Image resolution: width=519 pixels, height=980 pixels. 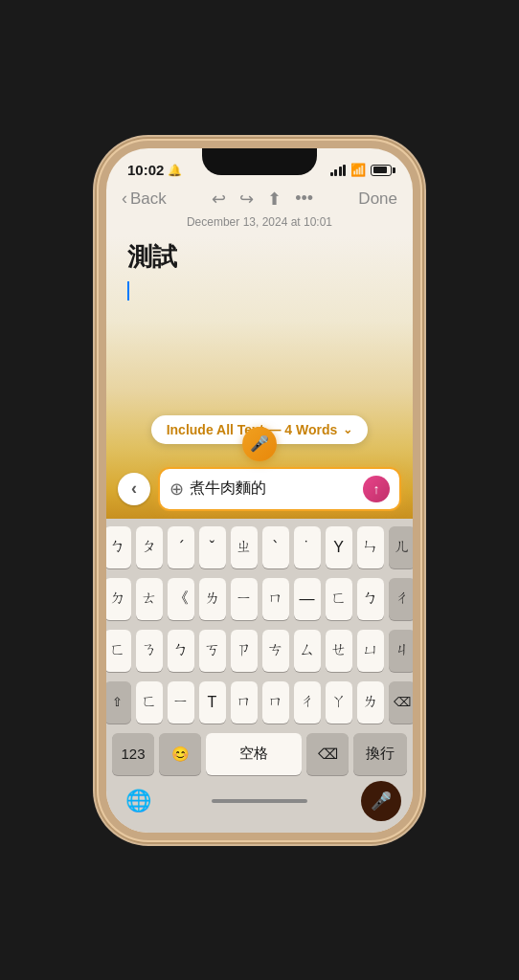 I want to click on key-yu: ㄩ, so click(x=371, y=651).